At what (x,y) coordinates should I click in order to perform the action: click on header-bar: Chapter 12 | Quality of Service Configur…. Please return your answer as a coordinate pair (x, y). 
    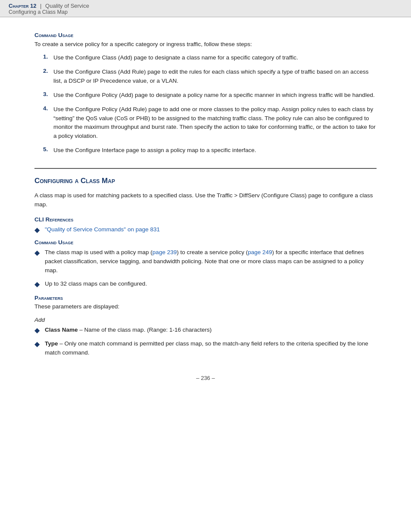
    Looking at the image, I should click on (206, 9).